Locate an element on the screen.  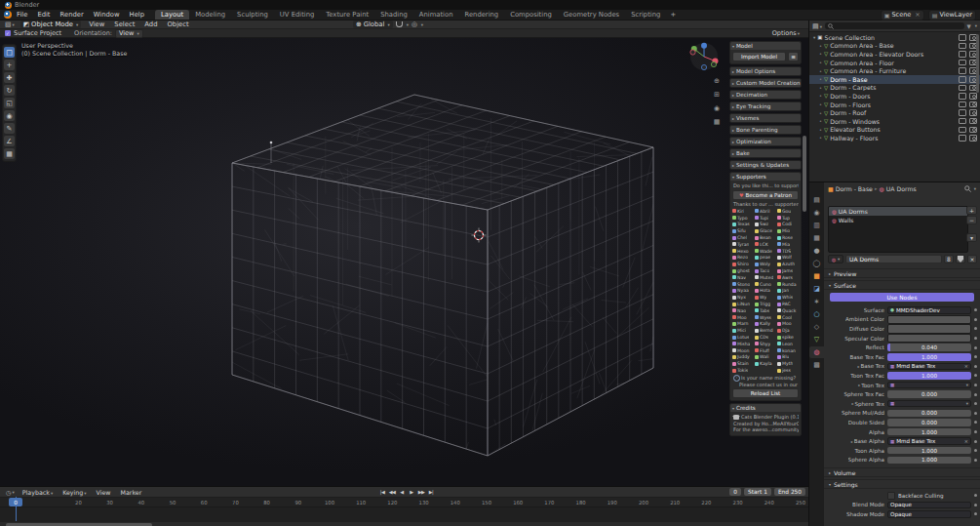
viewlayer-selector: ▤ ViewLayer is located at coordinates (952, 16).